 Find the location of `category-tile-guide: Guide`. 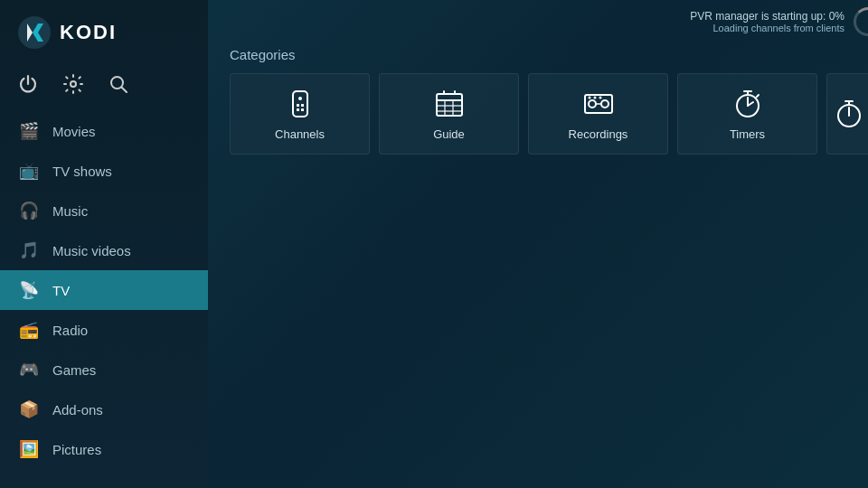

category-tile-guide: Guide is located at coordinates (448, 114).